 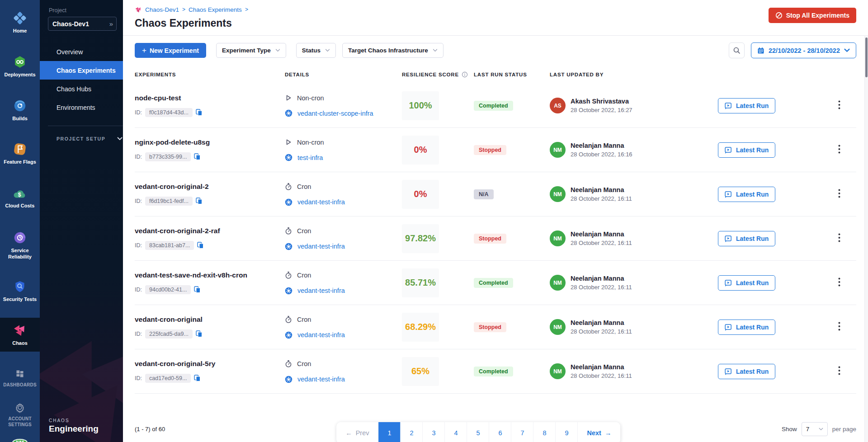 I want to click on experiment-cell: vedant-test-save-nd-exit-v8h-cron ID: 94…, so click(x=210, y=283).